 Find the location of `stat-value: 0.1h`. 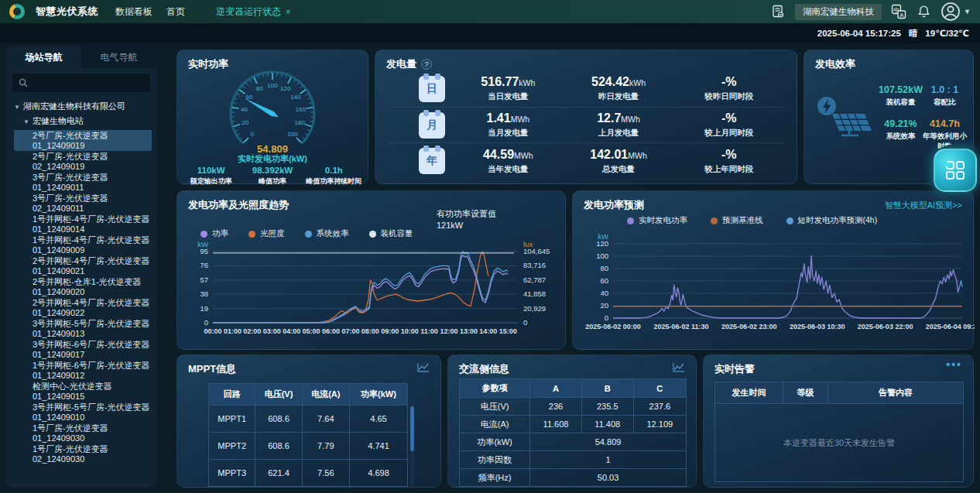

stat-value: 0.1h is located at coordinates (334, 170).